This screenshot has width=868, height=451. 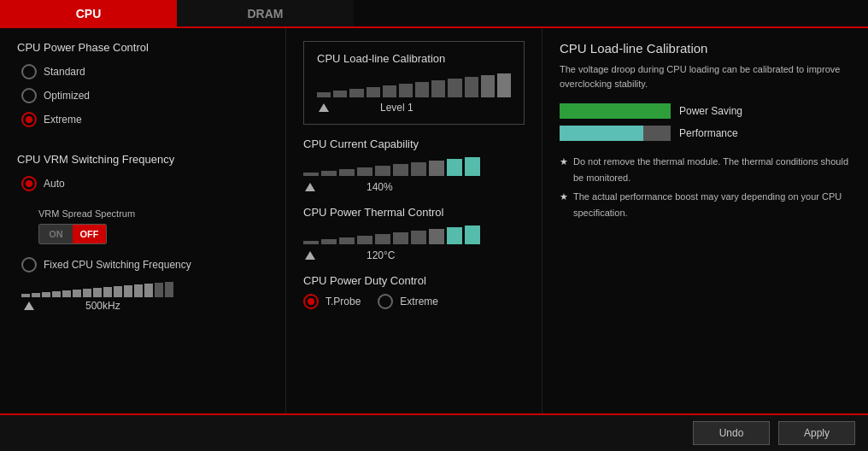 What do you see at coordinates (413, 237) in the screenshot?
I see `thermal-slider-row` at bounding box center [413, 237].